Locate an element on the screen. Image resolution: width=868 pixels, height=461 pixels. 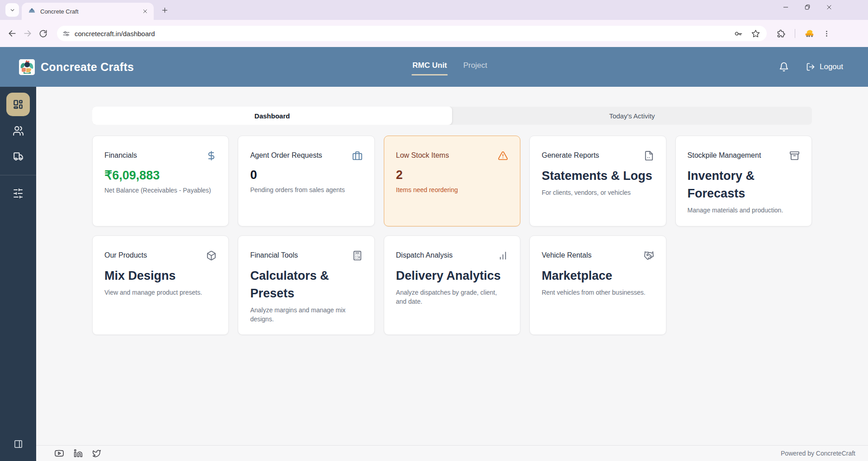
sidebar-item-dashboard is located at coordinates (18, 104).